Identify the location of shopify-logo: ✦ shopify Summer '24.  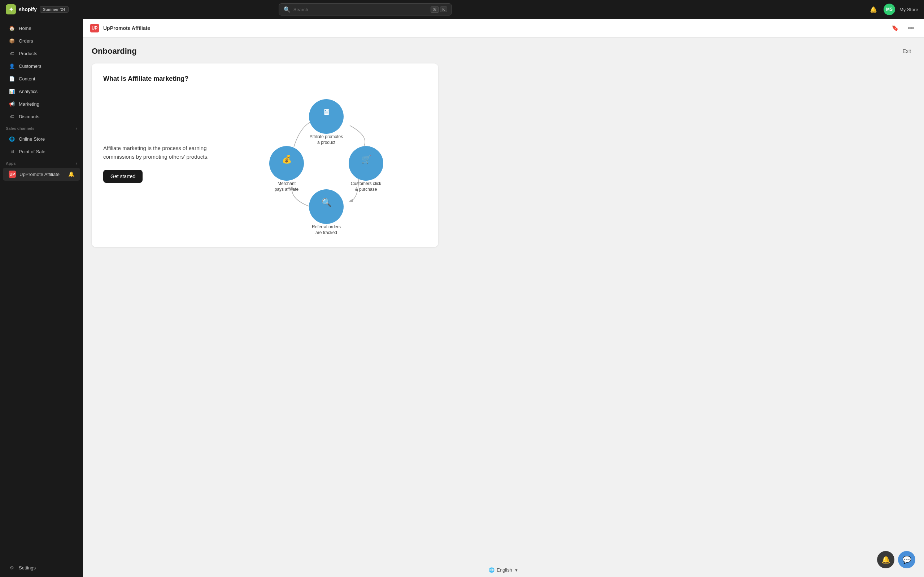
(37, 9).